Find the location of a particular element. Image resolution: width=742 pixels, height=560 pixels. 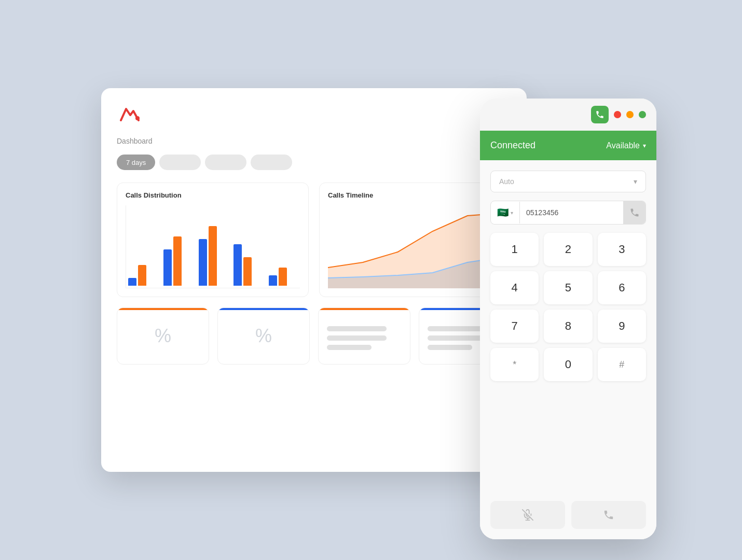

call-icon-btn is located at coordinates (634, 213).